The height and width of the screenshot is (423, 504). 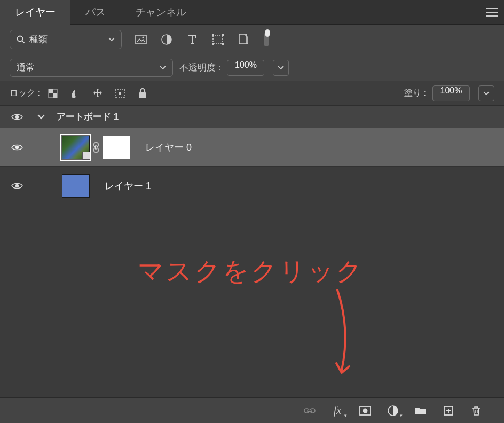 What do you see at coordinates (252, 93) in the screenshot?
I see `lock-row: ロック : 塗り : 100%` at bounding box center [252, 93].